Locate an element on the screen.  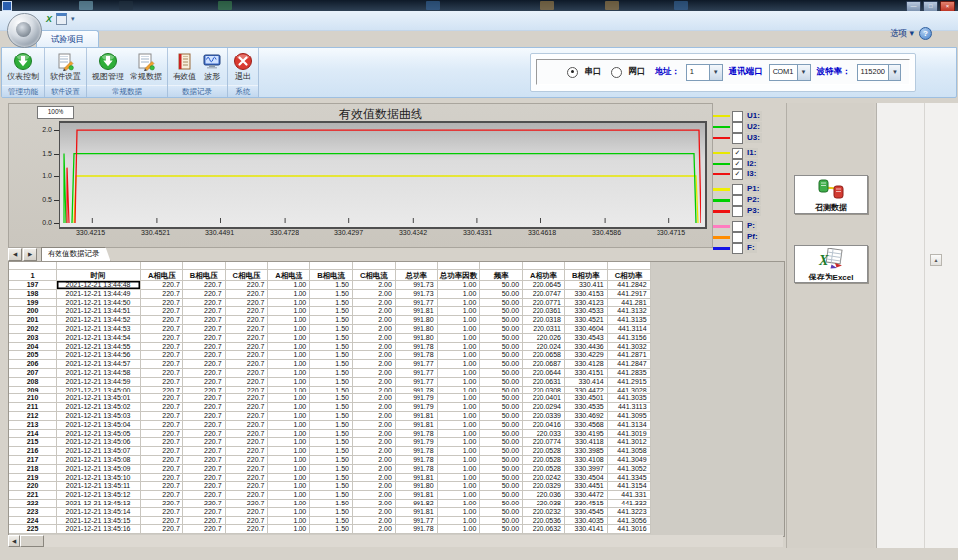
software-settings-button: 软件设置 is located at coordinates (65, 67).